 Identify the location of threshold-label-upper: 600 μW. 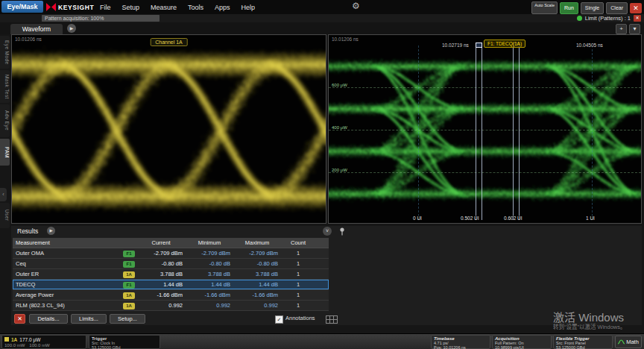
(340, 85).